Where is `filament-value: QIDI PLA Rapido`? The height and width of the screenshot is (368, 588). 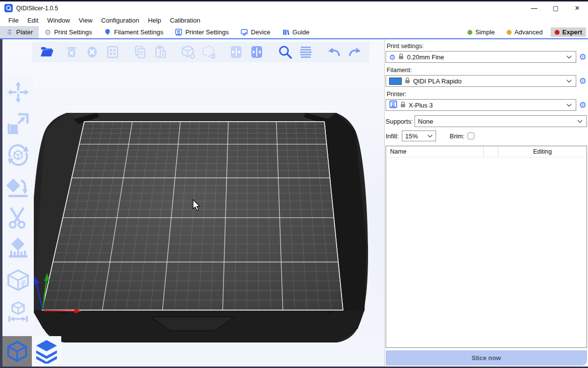 filament-value: QIDI PLA Rapido is located at coordinates (488, 81).